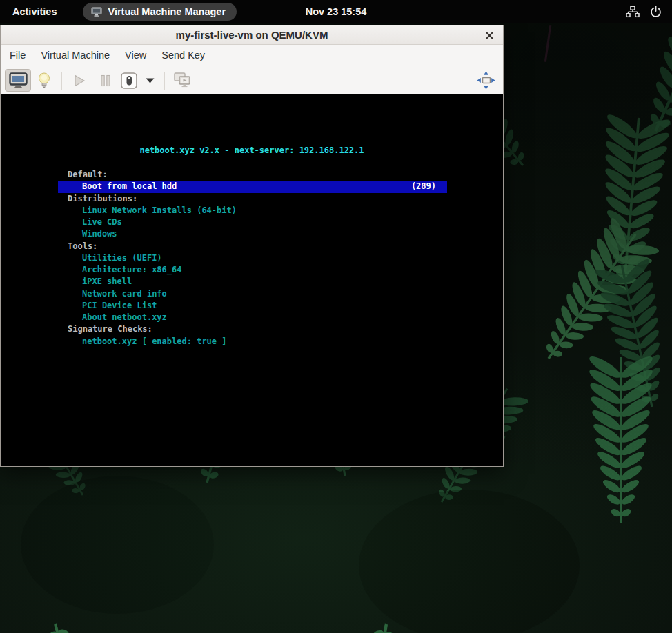 The height and width of the screenshot is (633, 672). I want to click on boot-menu-label: Signature Checks:, so click(110, 329).